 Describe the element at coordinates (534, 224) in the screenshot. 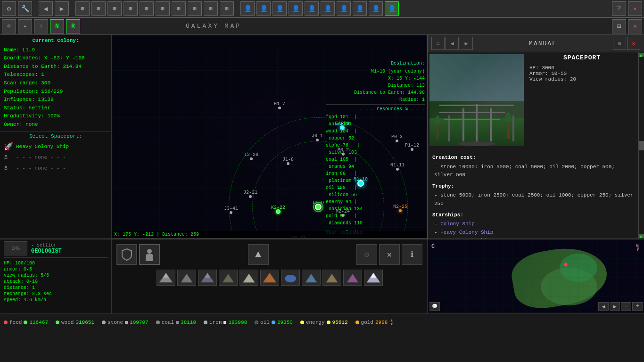

I see `starship-colony-ship: - Colony Ship` at that location.